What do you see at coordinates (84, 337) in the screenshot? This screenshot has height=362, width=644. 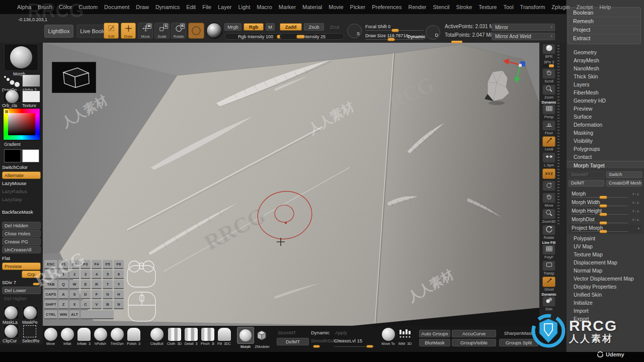 I see `brush-inflate-3: Inflate_3` at bounding box center [84, 337].